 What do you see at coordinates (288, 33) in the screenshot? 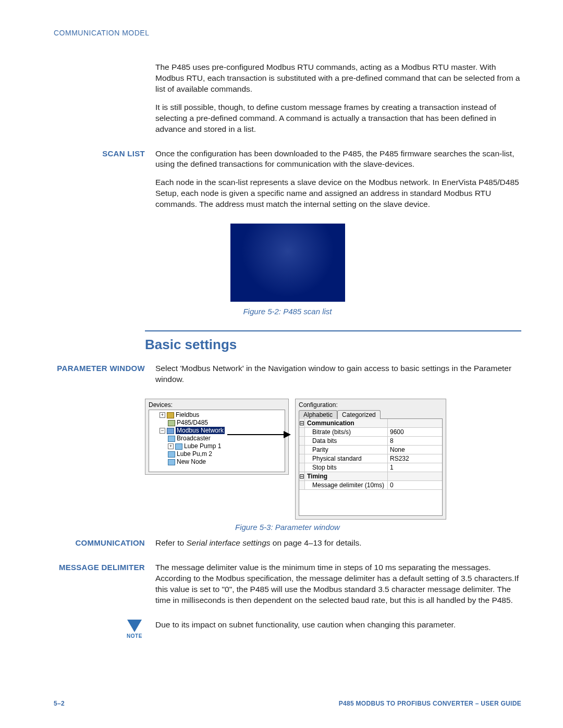
I see `page-header: COMMUNICATION MODEL` at bounding box center [288, 33].